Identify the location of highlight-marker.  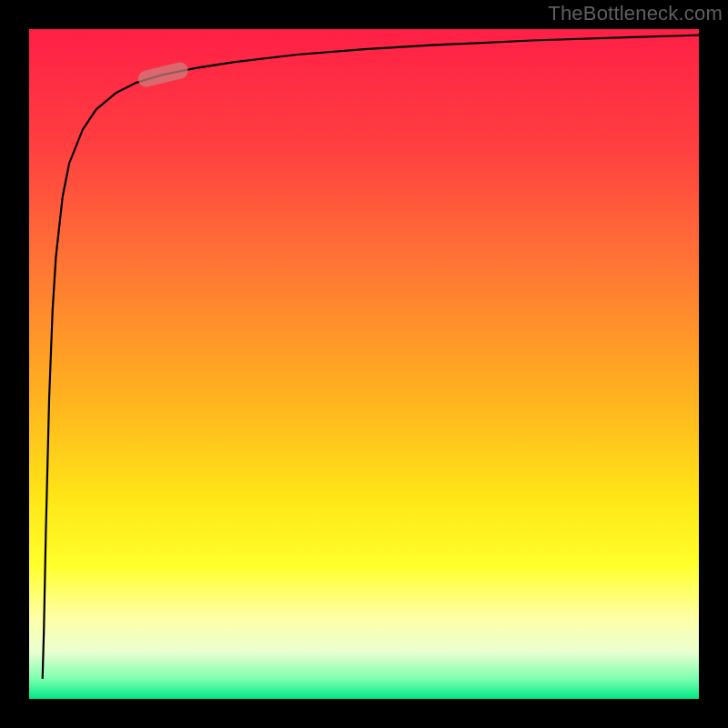
(164, 75).